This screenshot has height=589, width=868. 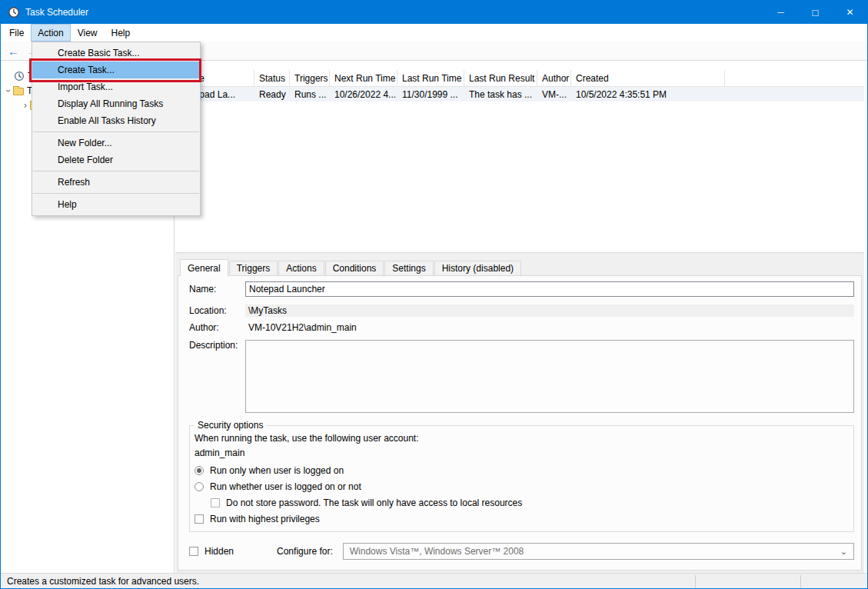 I want to click on configure-for-label: Configure for:, so click(x=304, y=551).